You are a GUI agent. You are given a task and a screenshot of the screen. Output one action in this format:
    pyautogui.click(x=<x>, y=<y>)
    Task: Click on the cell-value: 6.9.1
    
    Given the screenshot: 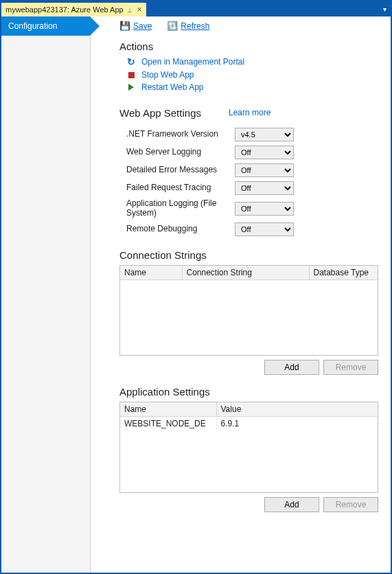 What is the action you would take?
    pyautogui.click(x=297, y=424)
    